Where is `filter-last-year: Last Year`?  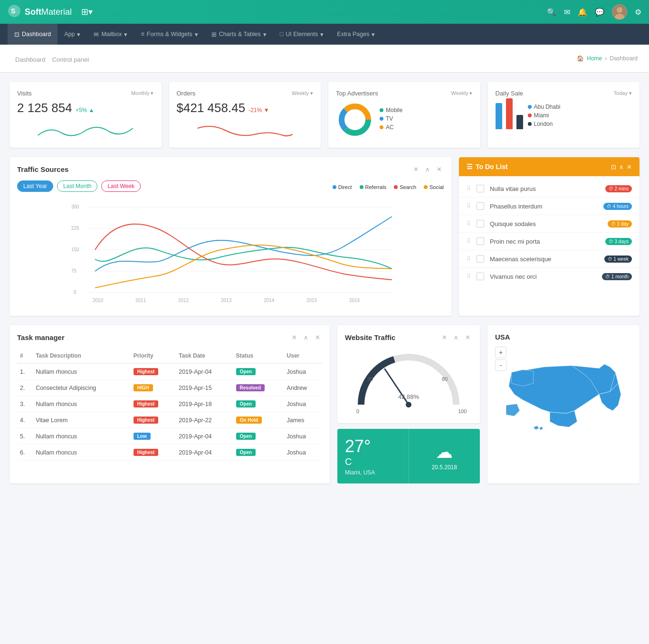
filter-last-year: Last Year is located at coordinates (35, 186).